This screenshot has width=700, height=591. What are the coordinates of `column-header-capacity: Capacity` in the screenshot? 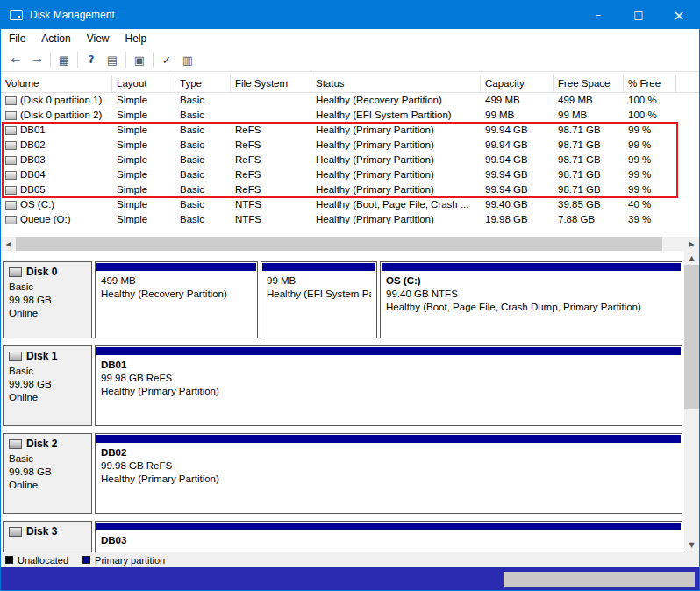 It's located at (518, 84).